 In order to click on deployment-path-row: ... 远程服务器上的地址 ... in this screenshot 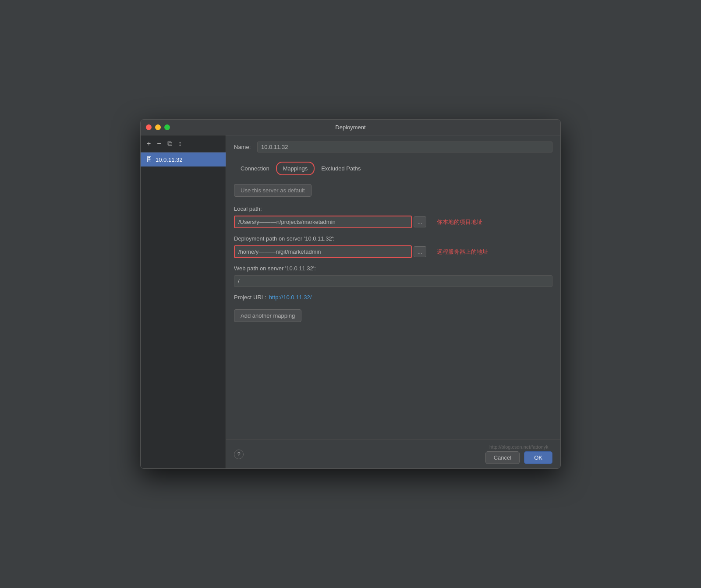, I will do `click(393, 251)`.